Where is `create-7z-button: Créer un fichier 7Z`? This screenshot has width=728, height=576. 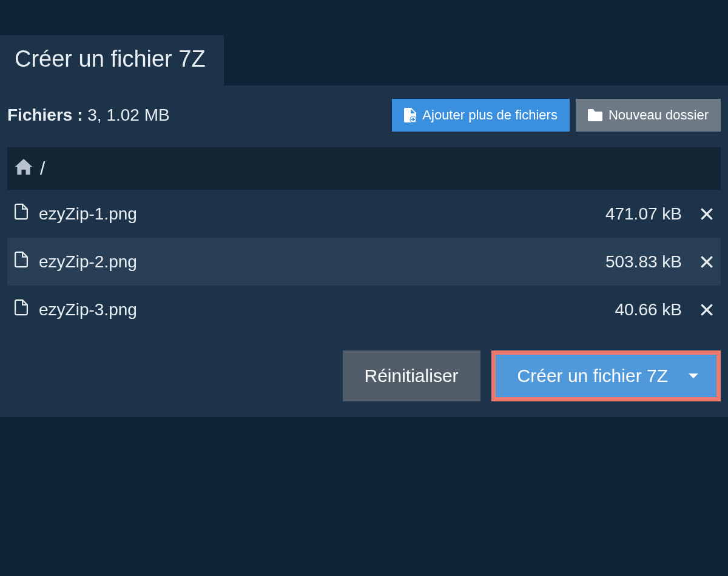 create-7z-button: Créer un fichier 7Z is located at coordinates (606, 376).